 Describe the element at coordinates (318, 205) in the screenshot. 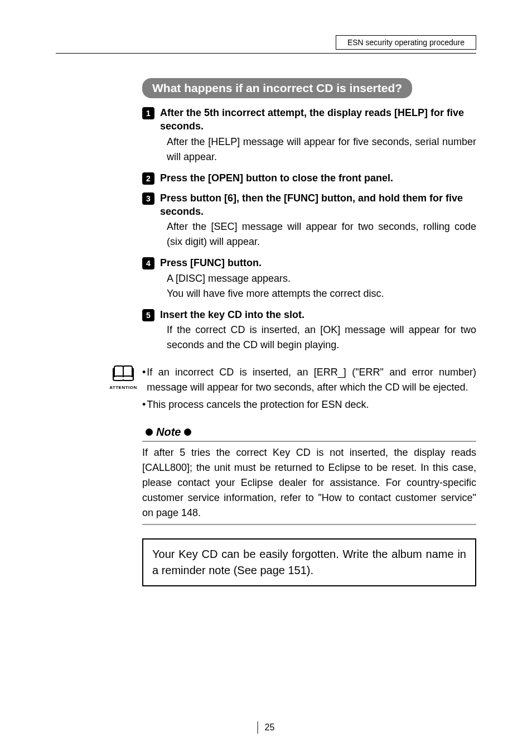

I see `step-title: Press button [6], then the [FUNC] button…` at that location.